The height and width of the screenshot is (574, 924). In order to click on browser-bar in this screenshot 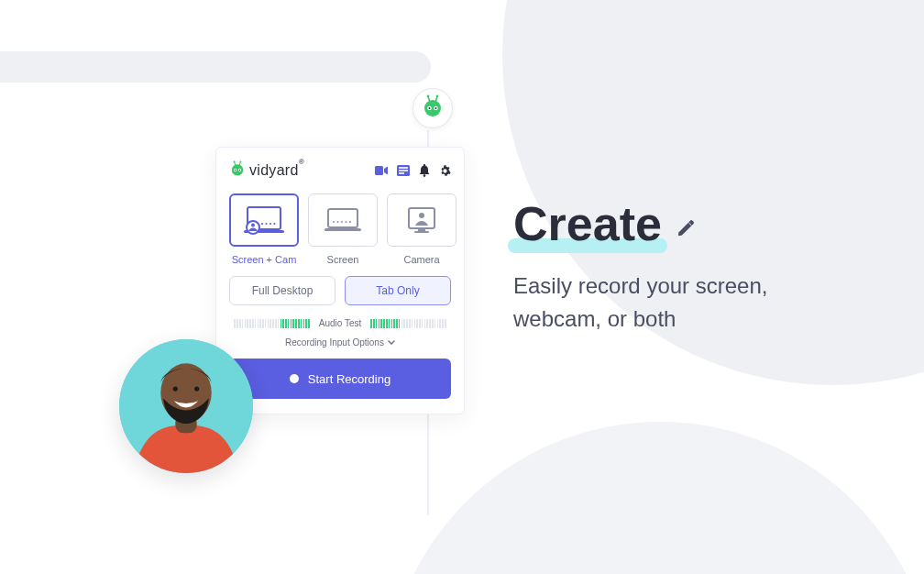, I will do `click(215, 67)`.